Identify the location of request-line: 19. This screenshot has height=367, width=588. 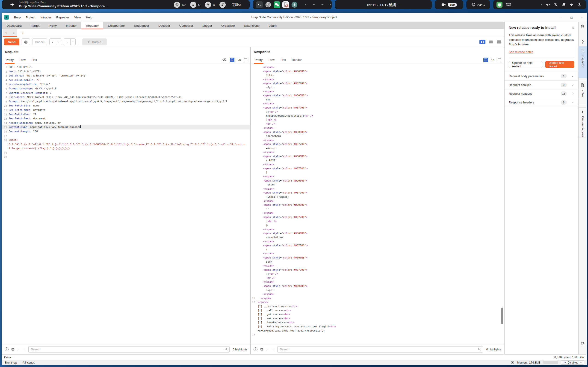
(126, 153).